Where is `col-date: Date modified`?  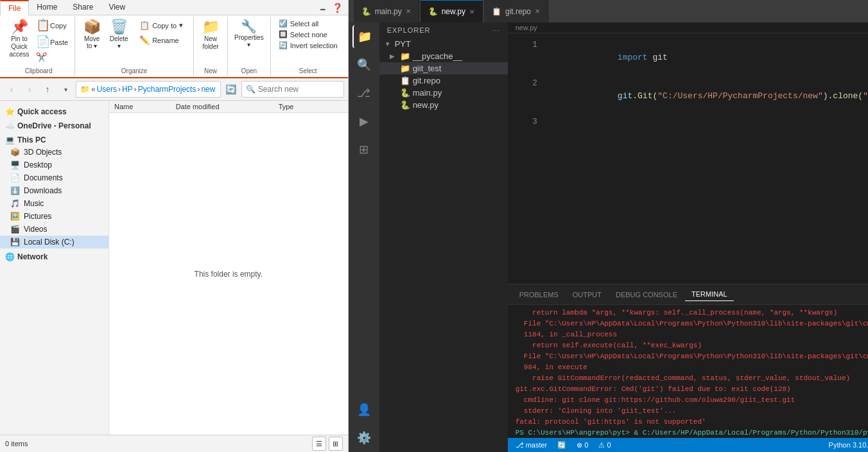 col-date: Date modified is located at coordinates (227, 107).